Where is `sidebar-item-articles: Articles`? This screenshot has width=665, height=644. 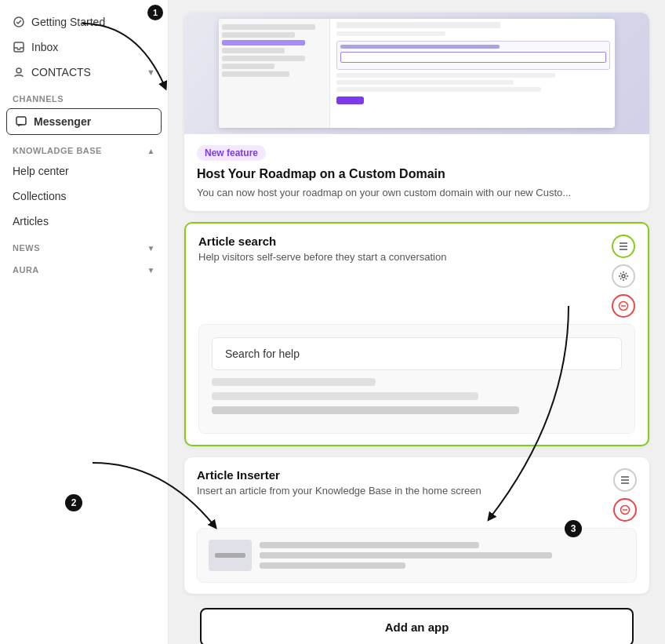
sidebar-item-articles: Articles is located at coordinates (84, 221).